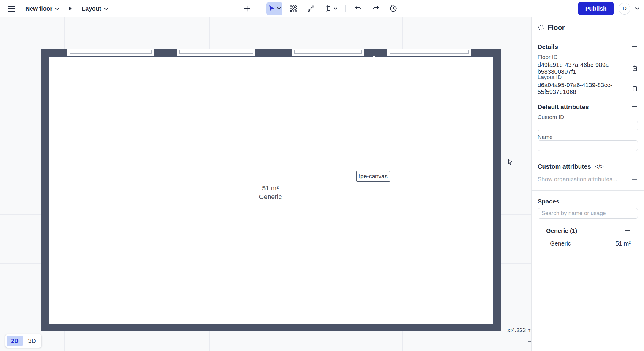 The height and width of the screenshot is (351, 644). I want to click on area-tool-button, so click(293, 9).